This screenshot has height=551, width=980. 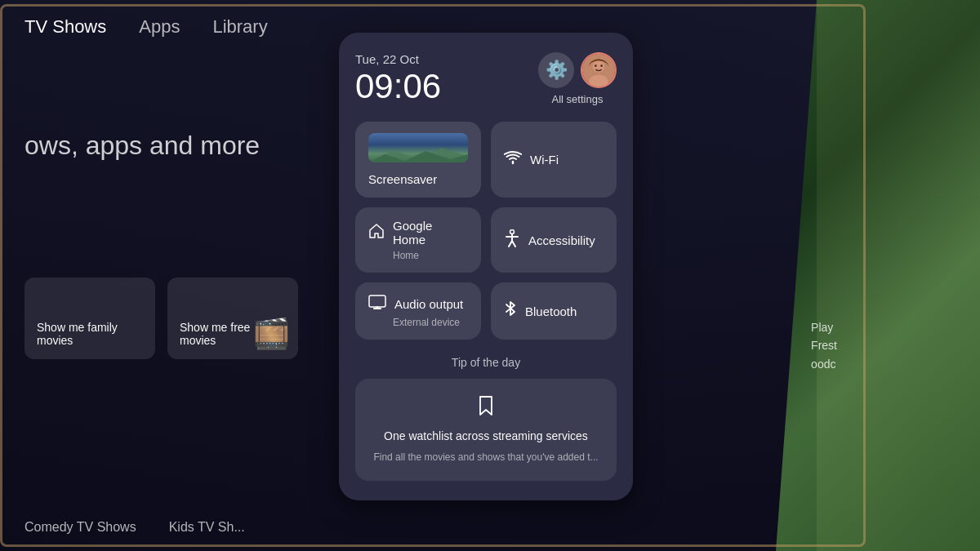 What do you see at coordinates (486, 418) in the screenshot?
I see `tip-section: Tip of the day One watchlist across stre…` at bounding box center [486, 418].